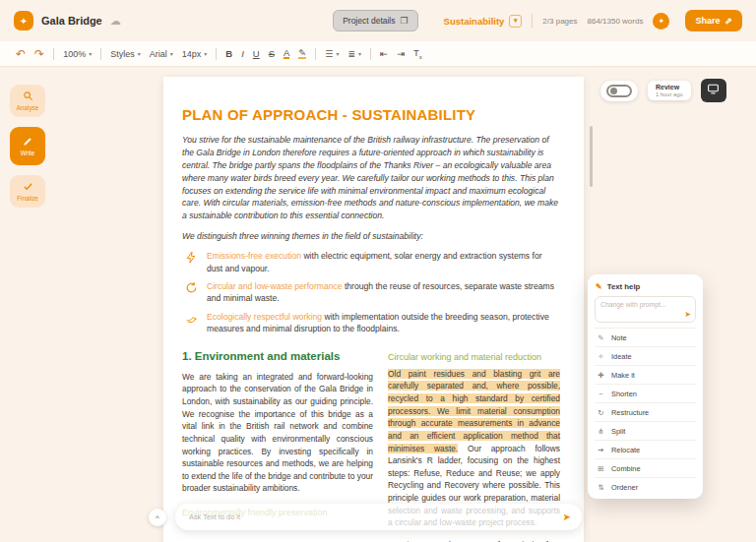 The image size is (756, 542). Describe the element at coordinates (624, 488) in the screenshot. I see `menu-item-label: Ordener` at that location.